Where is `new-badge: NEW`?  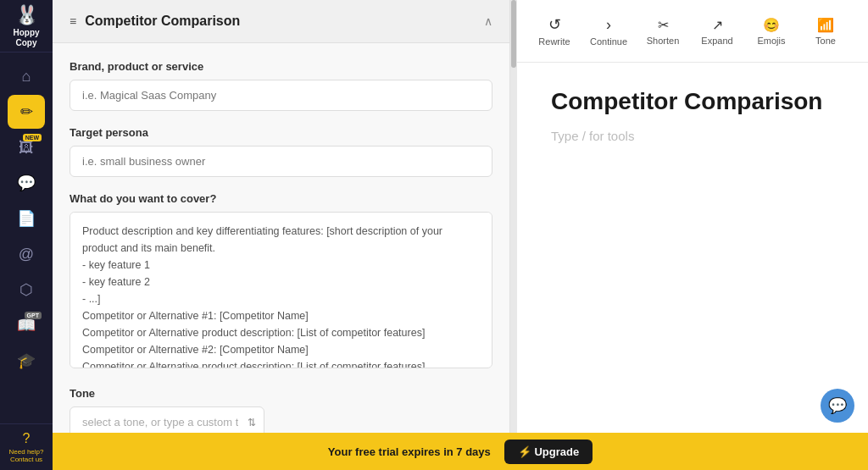 new-badge: NEW is located at coordinates (32, 137).